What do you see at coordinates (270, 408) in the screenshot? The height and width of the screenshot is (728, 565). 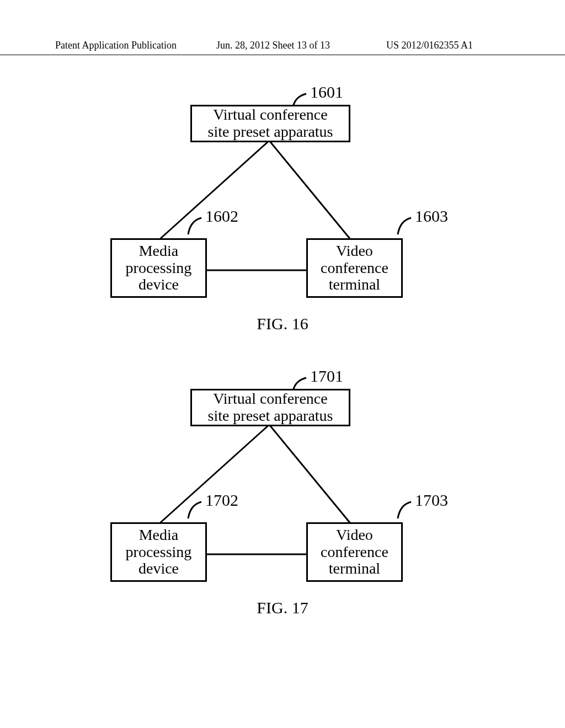 I see `box-1701-label: Virtual conference site preset apparatus` at bounding box center [270, 408].